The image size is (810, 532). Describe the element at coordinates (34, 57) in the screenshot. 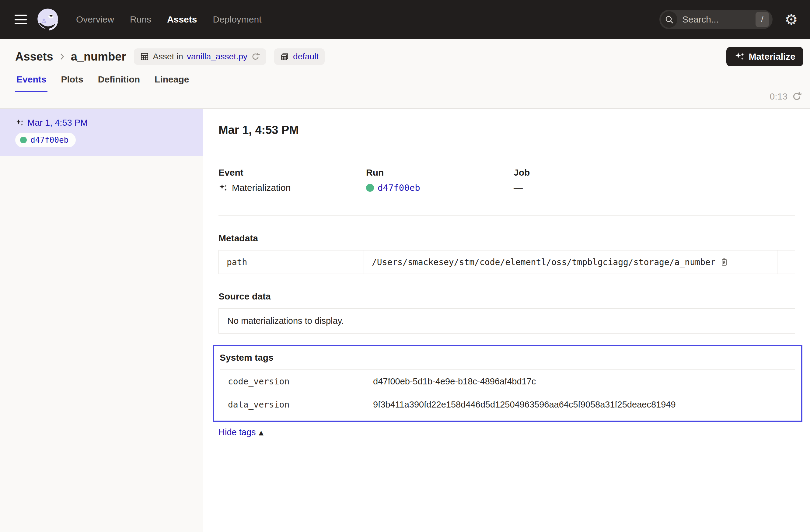

I see `breadcrumb-assets-link: Assets` at that location.